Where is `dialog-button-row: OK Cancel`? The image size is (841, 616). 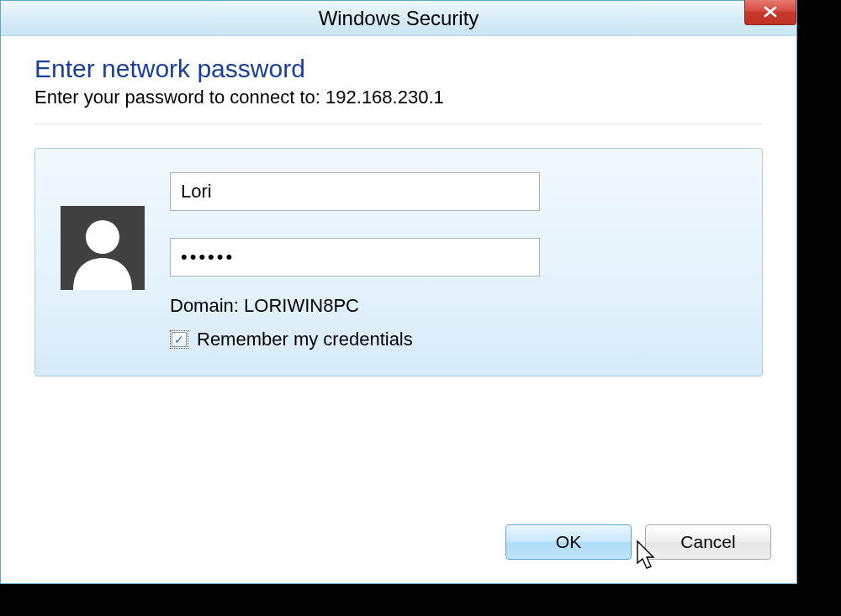
dialog-button-row: OK Cancel is located at coordinates (638, 542).